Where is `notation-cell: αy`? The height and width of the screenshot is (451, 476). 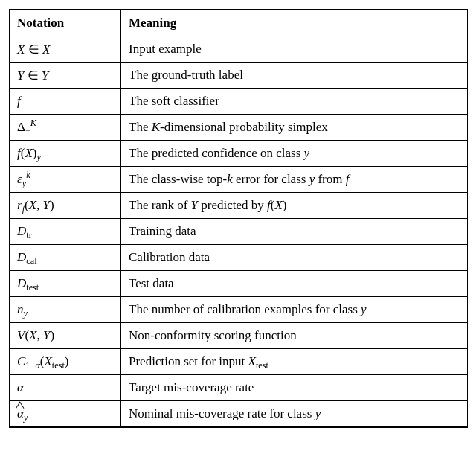 notation-cell: αy is located at coordinates (65, 415).